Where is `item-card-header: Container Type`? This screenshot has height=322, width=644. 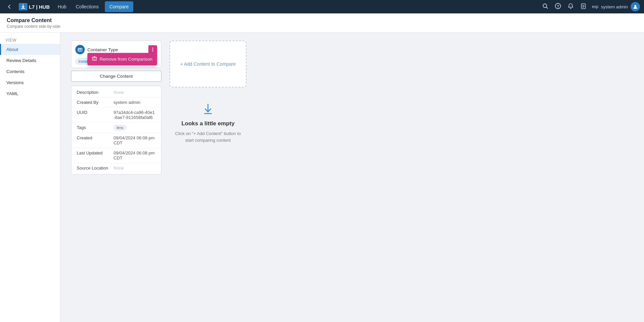 item-card-header: Container Type is located at coordinates (116, 49).